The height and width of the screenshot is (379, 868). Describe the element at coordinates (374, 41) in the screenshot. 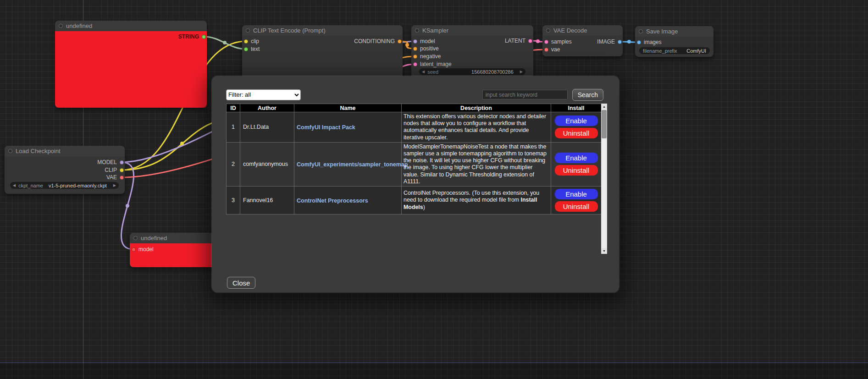

I see `slot-label: CONDITIONING` at that location.